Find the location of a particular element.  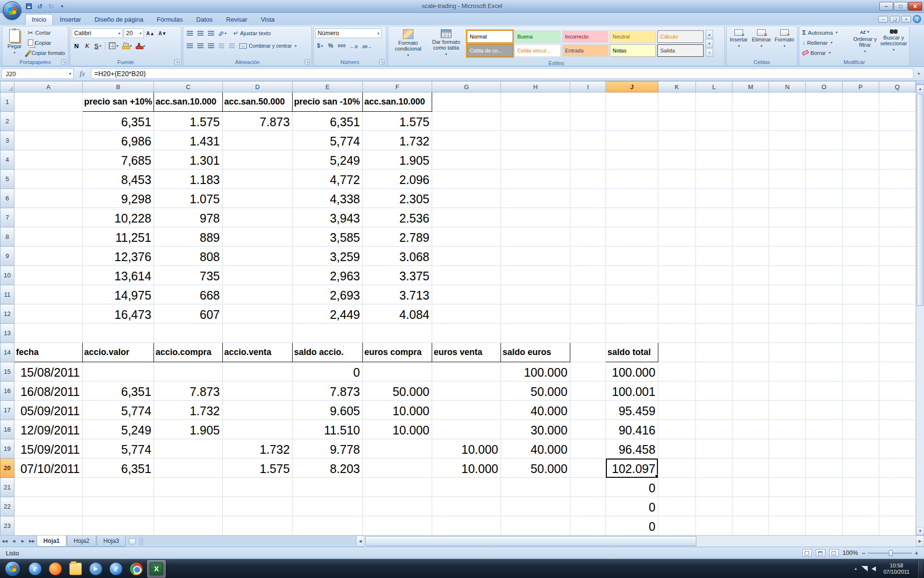

column-header-N: N is located at coordinates (787, 87).